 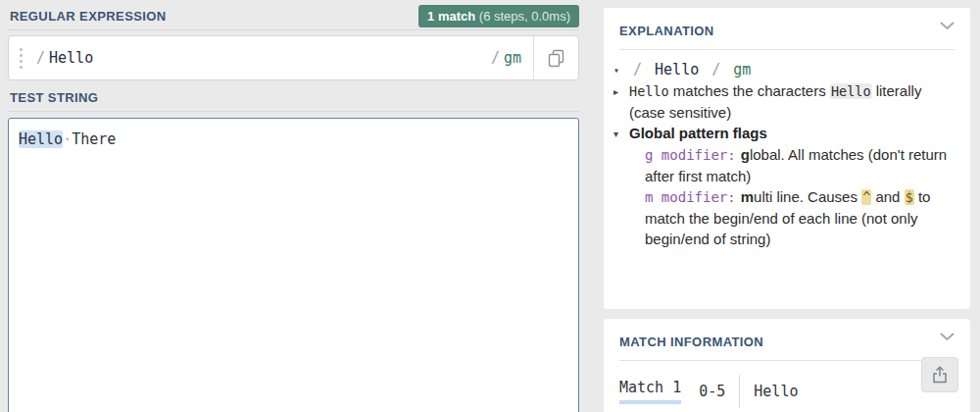 What do you see at coordinates (909, 197) in the screenshot?
I see `dollar-token: $` at bounding box center [909, 197].